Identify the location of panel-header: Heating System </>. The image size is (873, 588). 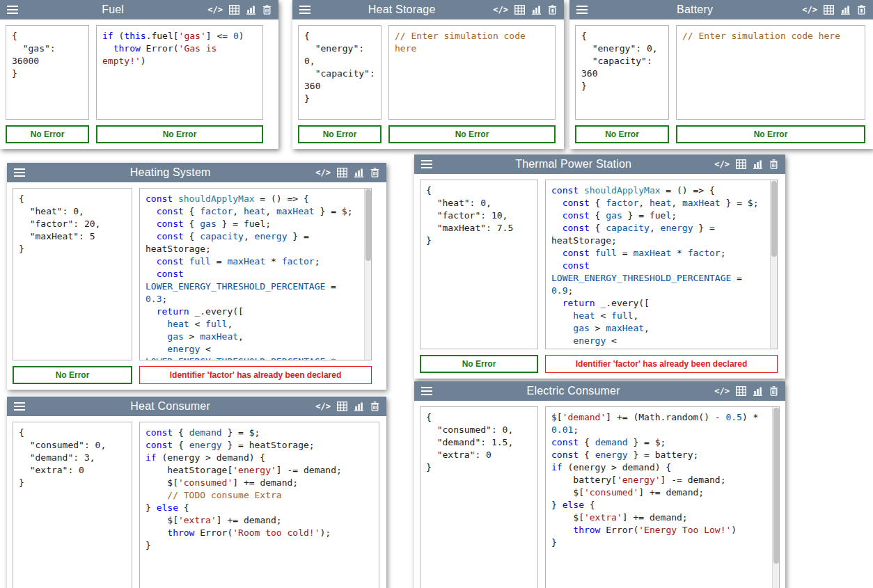
(196, 173).